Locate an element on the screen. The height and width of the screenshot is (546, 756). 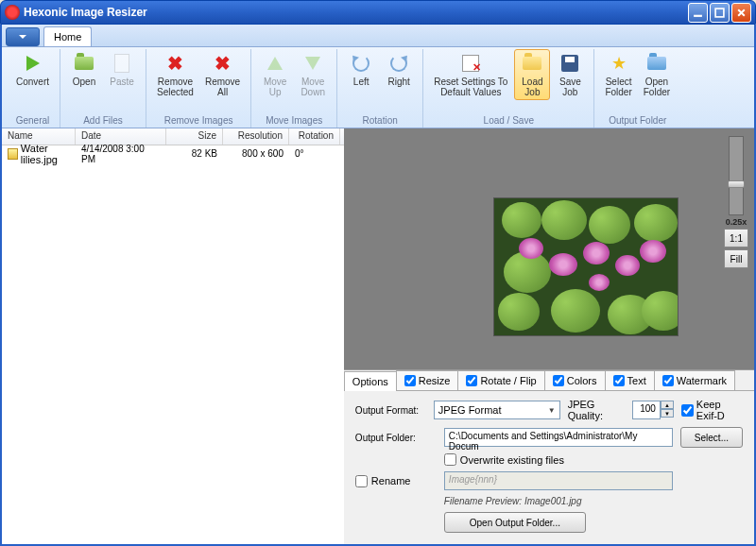
text-checkbox is located at coordinates (619, 381).